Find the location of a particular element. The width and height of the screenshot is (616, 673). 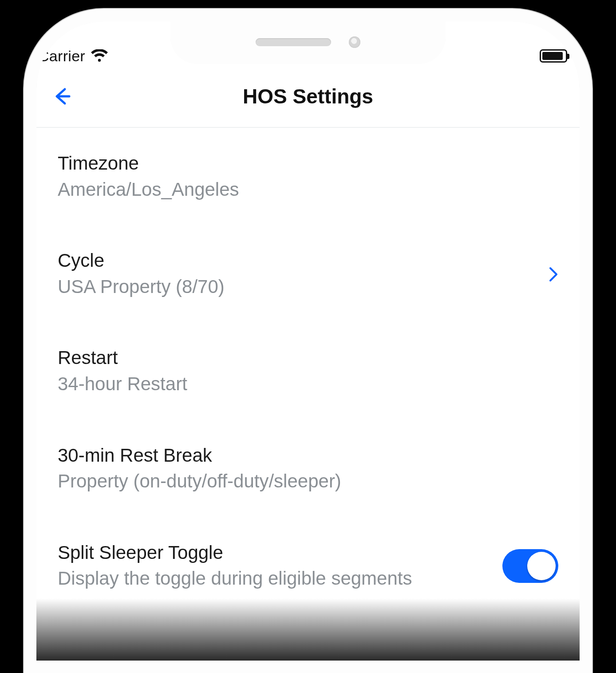

speaker-grille is located at coordinates (293, 42).